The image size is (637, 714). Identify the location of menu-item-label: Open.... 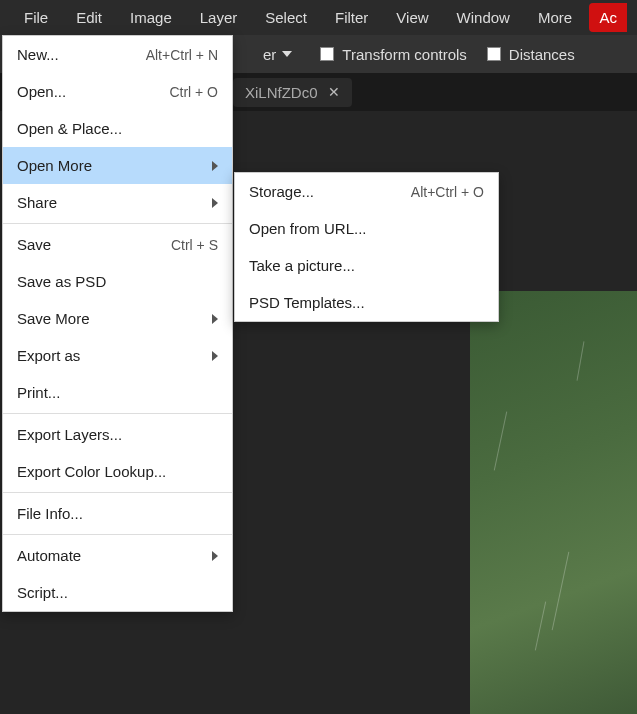
(42, 92).